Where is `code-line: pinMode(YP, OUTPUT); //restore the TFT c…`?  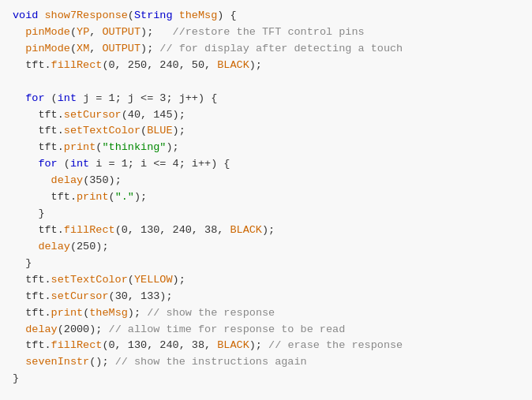 code-line: pinMode(YP, OUTPUT); //restore the TFT c… is located at coordinates (266, 33).